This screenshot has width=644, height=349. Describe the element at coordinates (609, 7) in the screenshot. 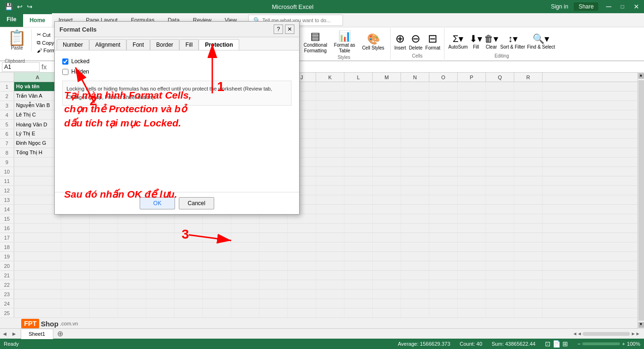

I see `window-minimize: ─` at that location.